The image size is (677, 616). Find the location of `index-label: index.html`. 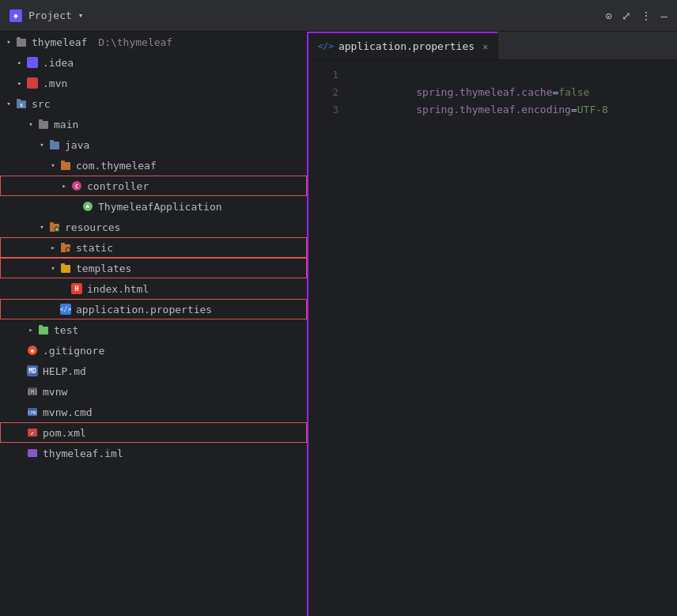

index-label: index.html is located at coordinates (118, 289).